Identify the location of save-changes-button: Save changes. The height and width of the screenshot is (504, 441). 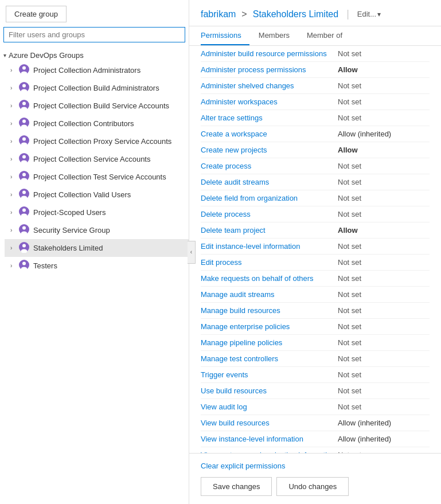
(236, 486).